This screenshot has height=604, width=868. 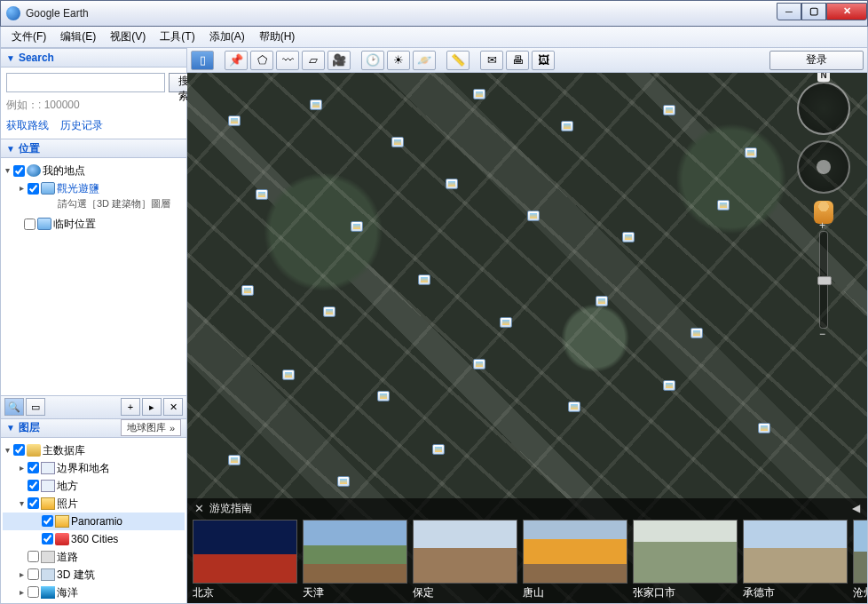 I want to click on tour-close-button: ✕, so click(x=199, y=508).